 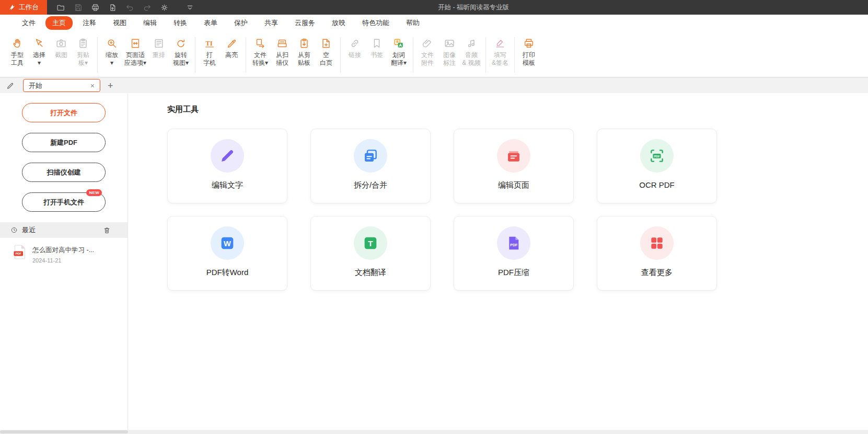 I want to click on ribbon-item-label: 重排, so click(x=159, y=55).